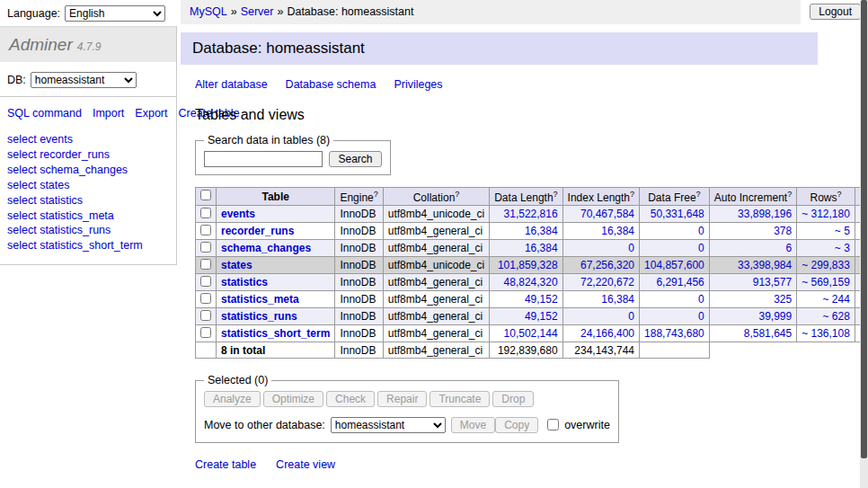 The width and height of the screenshot is (868, 488). Describe the element at coordinates (753, 232) in the screenshot. I see `auto-increment-cell: 378` at that location.